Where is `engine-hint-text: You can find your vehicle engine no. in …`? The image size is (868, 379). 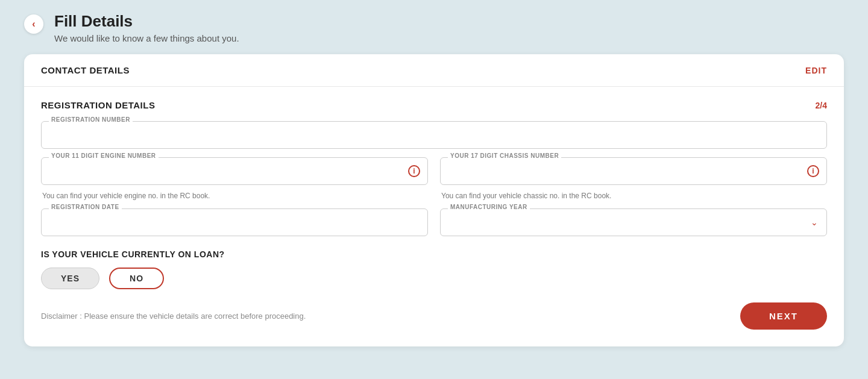 engine-hint-text: You can find your vehicle engine no. in … is located at coordinates (234, 196).